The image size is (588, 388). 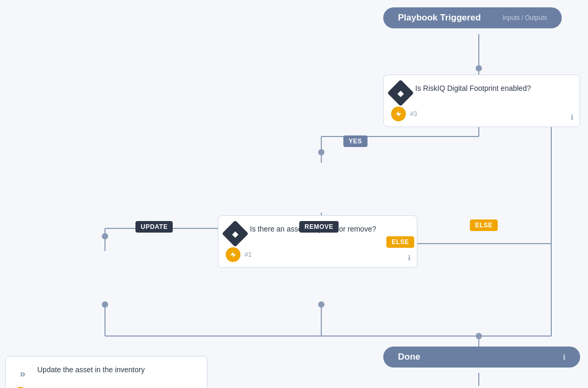 What do you see at coordinates (439, 18) in the screenshot?
I see `trigger-title: Playbook Triggered` at bounding box center [439, 18].